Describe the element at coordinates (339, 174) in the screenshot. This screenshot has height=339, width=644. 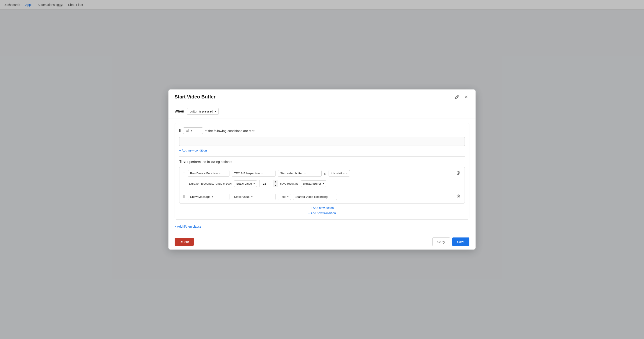
I see `station-dropdown-1: this station ▾` at that location.